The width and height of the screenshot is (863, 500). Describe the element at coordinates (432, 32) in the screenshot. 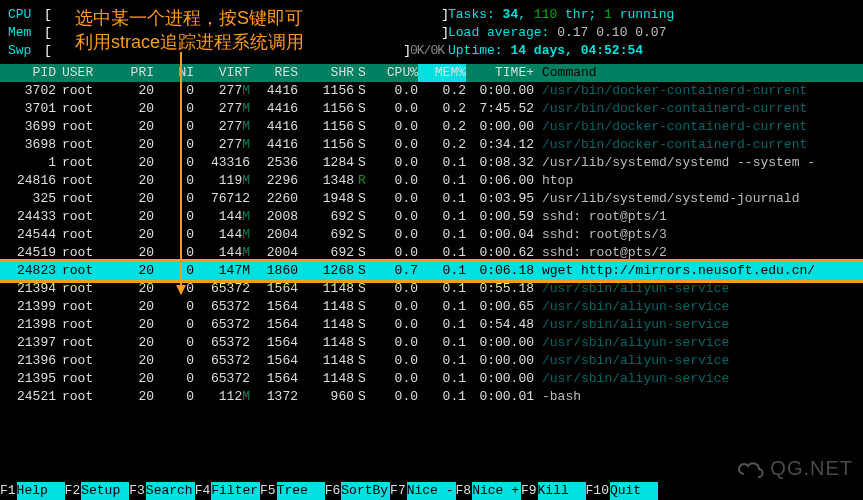

I see `top-panel: CPU [] Mem [] Swp [0K/0K] Tasks: 34, 110…` at that location.